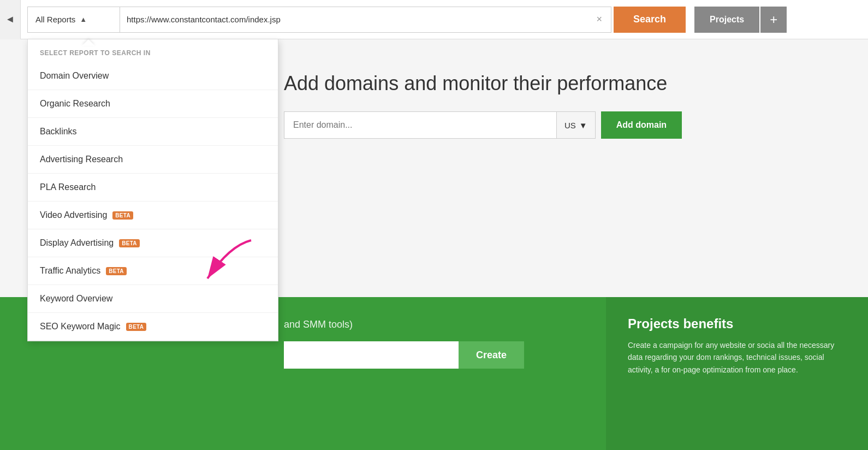 The height and width of the screenshot is (450, 868). What do you see at coordinates (75, 104) in the screenshot?
I see `dropdown-item-label: Organic Research` at bounding box center [75, 104].